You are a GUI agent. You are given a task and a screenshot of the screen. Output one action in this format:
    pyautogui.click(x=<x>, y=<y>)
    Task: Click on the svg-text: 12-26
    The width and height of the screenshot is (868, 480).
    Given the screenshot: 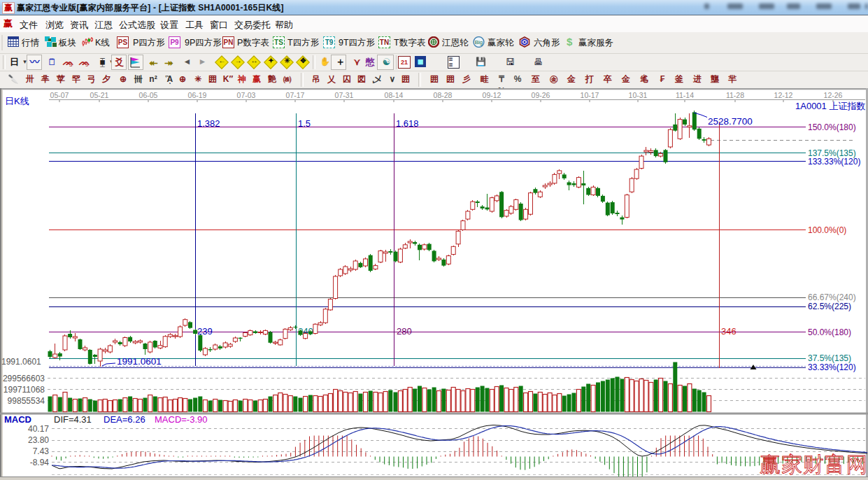 What is the action you would take?
    pyautogui.click(x=834, y=95)
    